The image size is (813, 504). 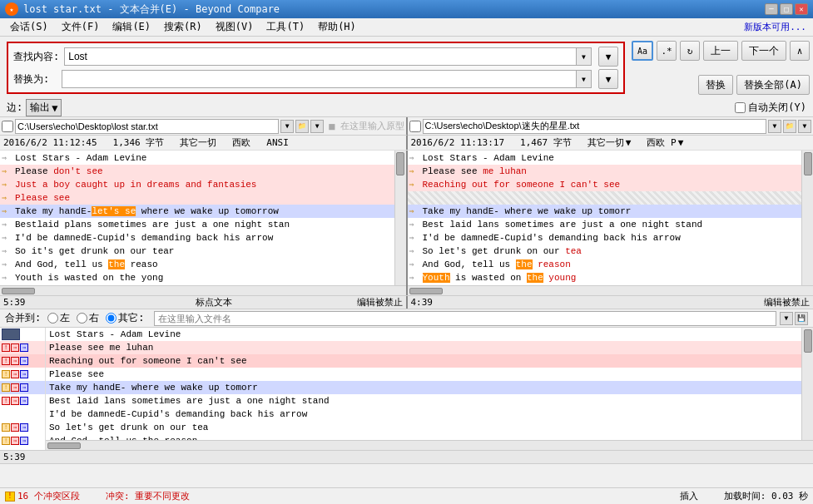 What do you see at coordinates (424, 361) in the screenshot?
I see `merge-line-2: Reaching out for someone I can't see` at bounding box center [424, 361].